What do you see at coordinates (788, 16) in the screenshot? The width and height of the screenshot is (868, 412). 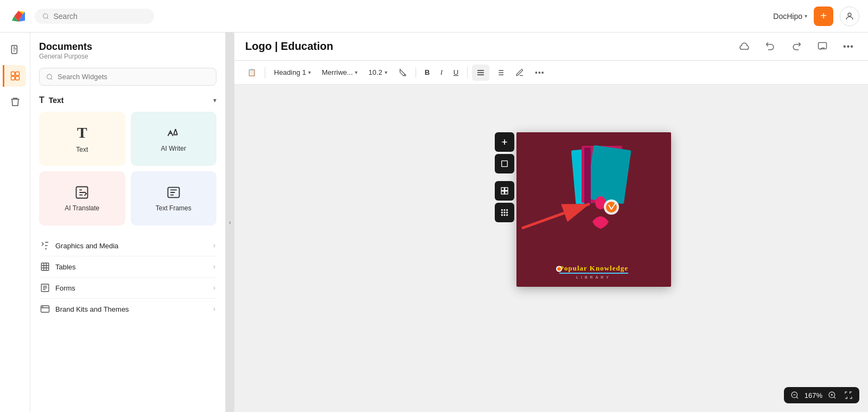 I see `dochipo-label: DocHipo` at bounding box center [788, 16].